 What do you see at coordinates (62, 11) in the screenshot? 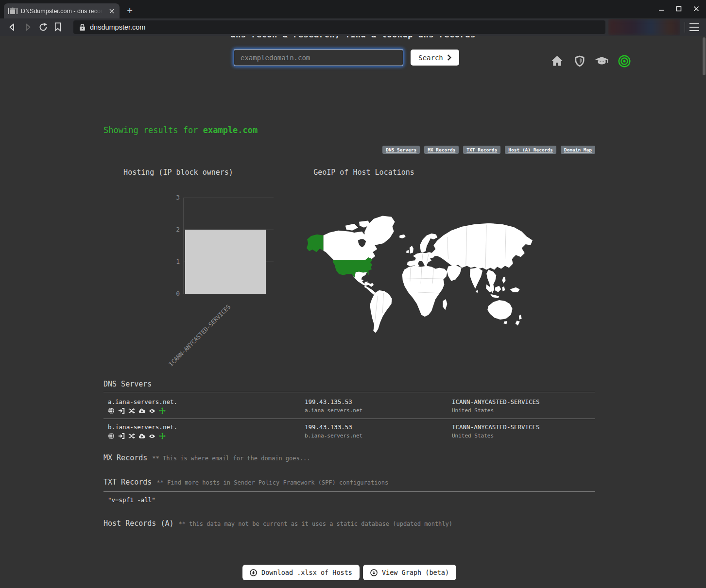
I see `browser-tab: DNSdumpster.com - dns recon and research…` at bounding box center [62, 11].